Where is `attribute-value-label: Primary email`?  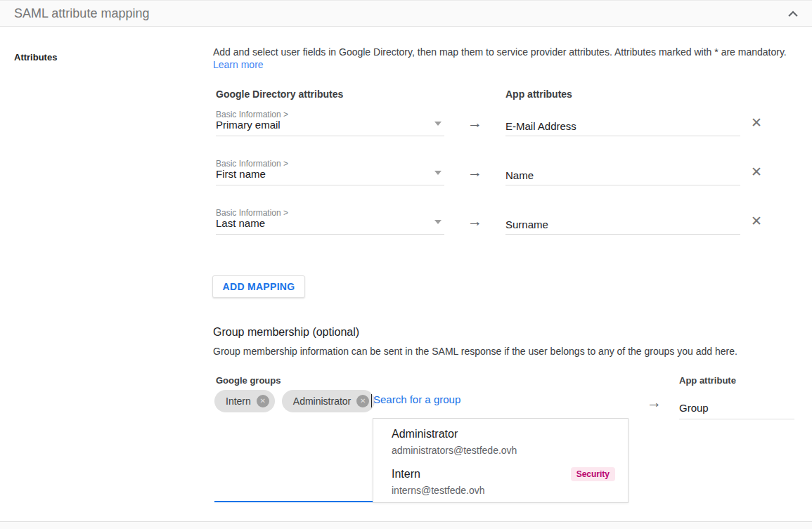 attribute-value-label: Primary email is located at coordinates (248, 125).